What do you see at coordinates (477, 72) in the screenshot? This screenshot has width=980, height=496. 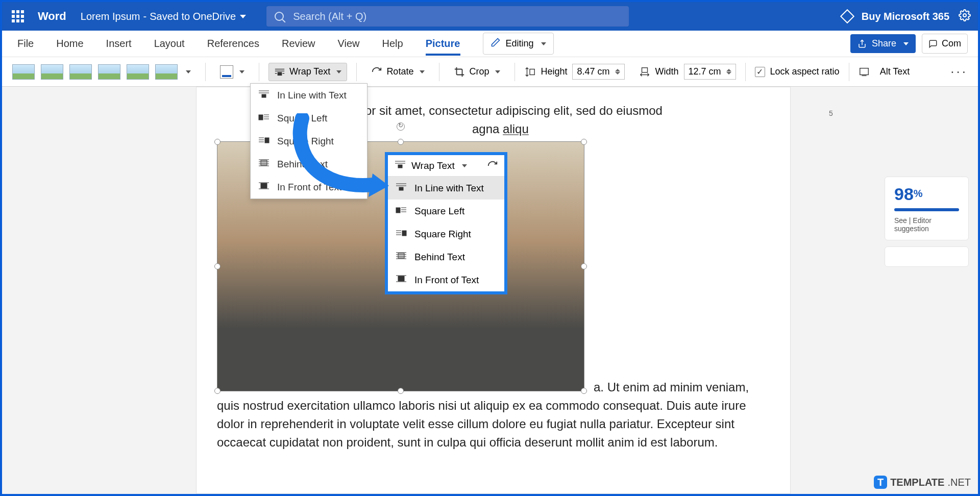 I see `crop-button: Crop` at bounding box center [477, 72].